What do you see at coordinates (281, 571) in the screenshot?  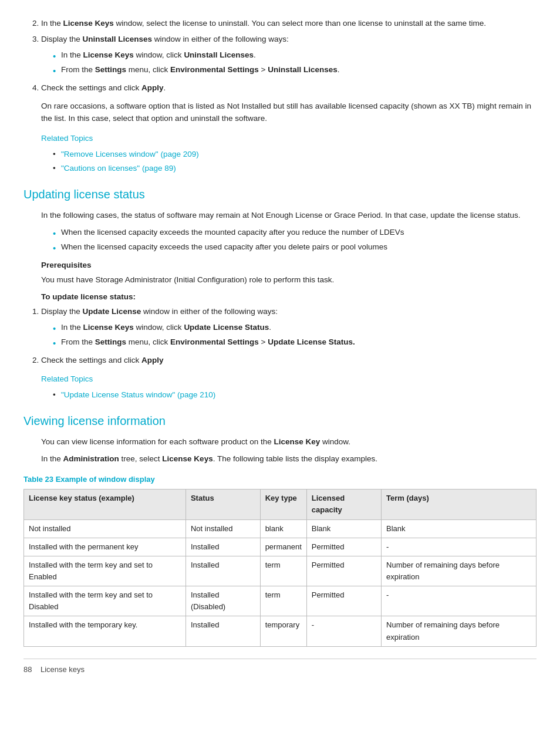 I see `table-row: Installed with the term key and set to E…` at bounding box center [281, 571].